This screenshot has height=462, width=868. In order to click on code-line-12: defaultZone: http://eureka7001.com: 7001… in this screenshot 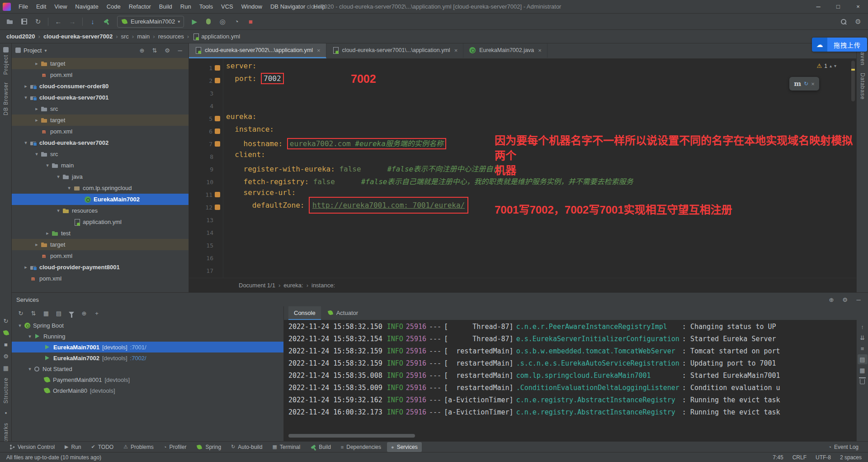, I will do `click(541, 207)`.